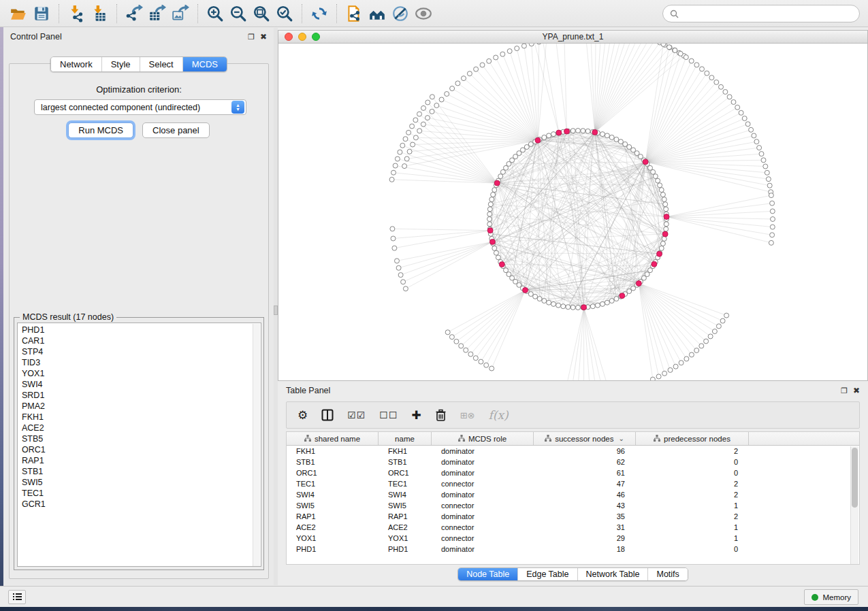  I want to click on run-mcds-button: Run MCDS, so click(101, 131).